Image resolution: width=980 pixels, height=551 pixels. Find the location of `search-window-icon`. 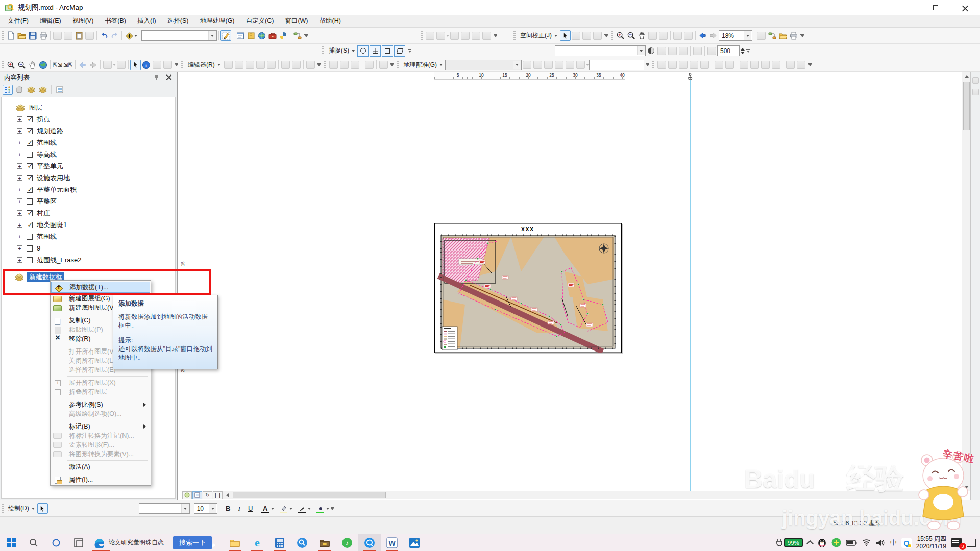

search-window-icon is located at coordinates (261, 36).